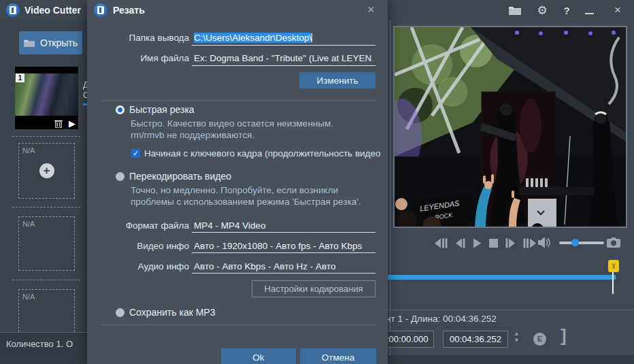 This screenshot has width=634, height=364. What do you see at coordinates (138, 267) in the screenshot?
I see `audio-info-label: Аудио инфо` at bounding box center [138, 267].